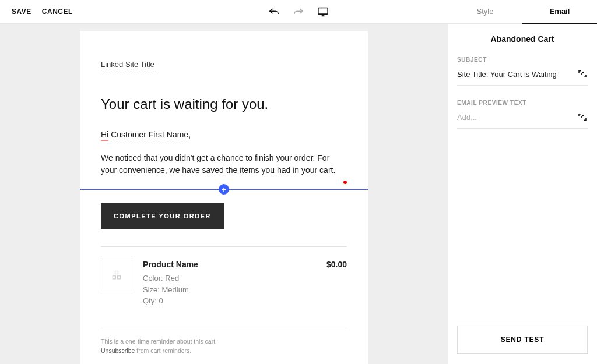 This screenshot has height=364, width=597. Describe the element at coordinates (230, 264) in the screenshot. I see `product-name: Product Name` at that location.